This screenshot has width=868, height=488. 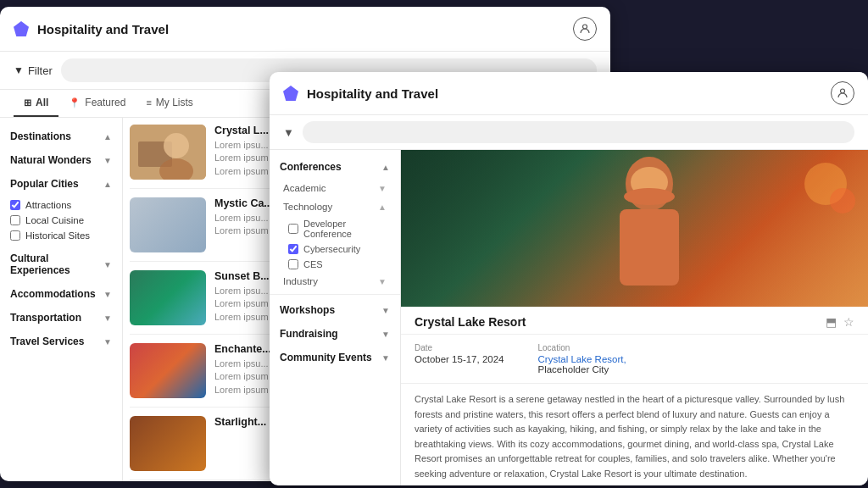 I want to click on sidebar-item-cities: Popular Cities ▲, so click(x=61, y=184).